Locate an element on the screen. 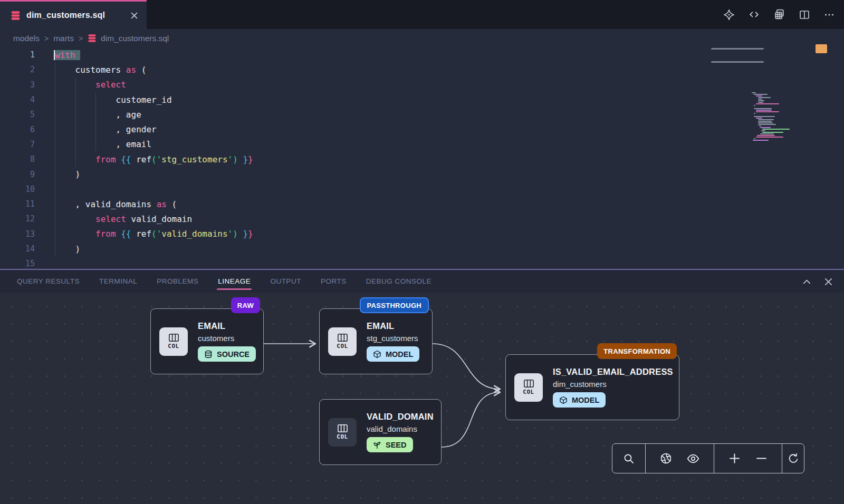 The image size is (844, 504). lineage-node-customers: RAWCOLEMAILcustomersSOURCE is located at coordinates (207, 342).